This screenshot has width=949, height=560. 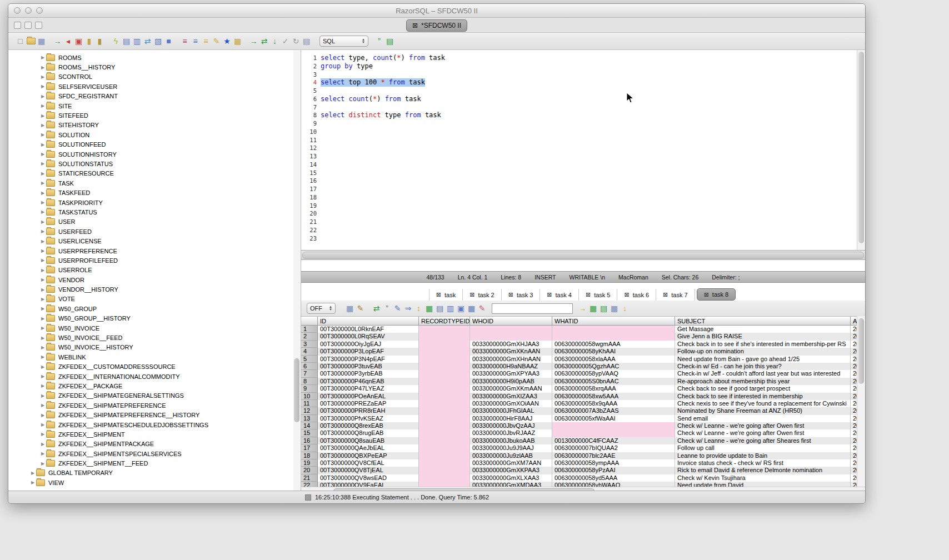 I want to click on cell-subject: Check w/ Kevin Tsujihara, so click(x=763, y=478).